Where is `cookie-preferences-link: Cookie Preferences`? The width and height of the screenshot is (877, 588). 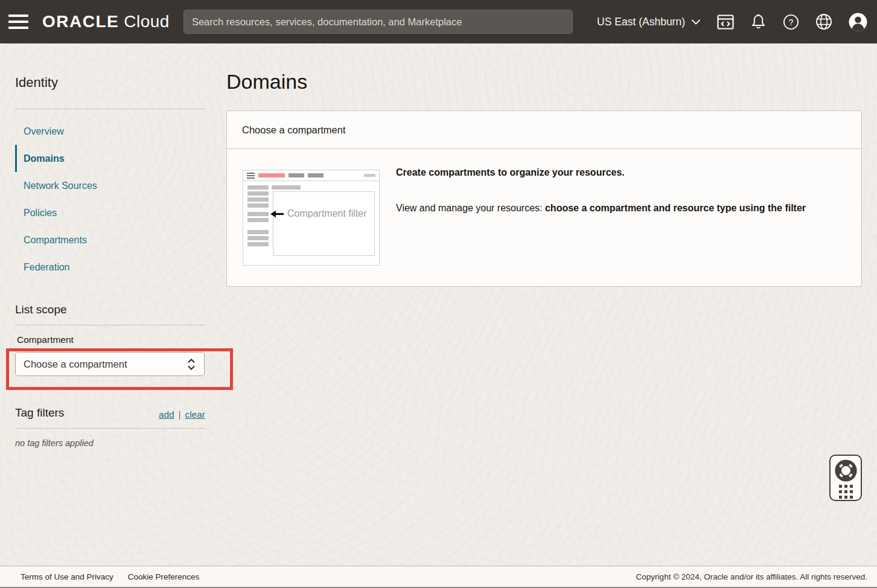 cookie-preferences-link: Cookie Preferences is located at coordinates (164, 577).